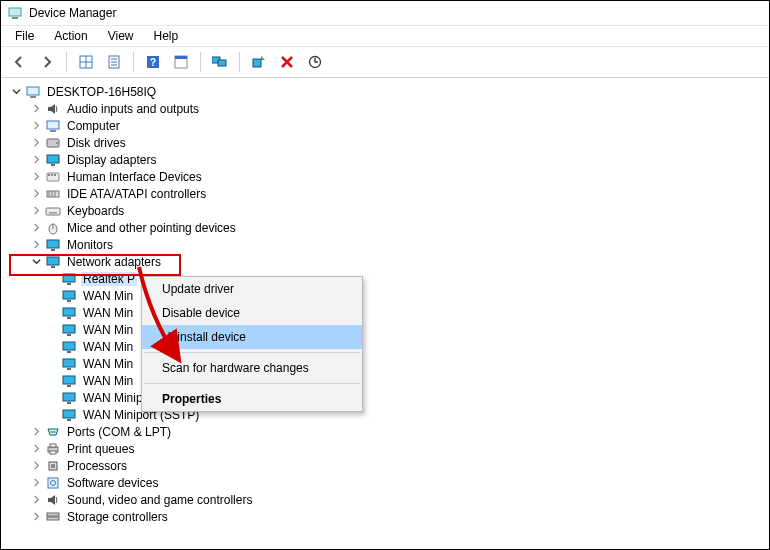 Image resolution: width=770 pixels, height=550 pixels. What do you see at coordinates (387, 262) in the screenshot?
I see `tree-category: Network adapters` at bounding box center [387, 262].